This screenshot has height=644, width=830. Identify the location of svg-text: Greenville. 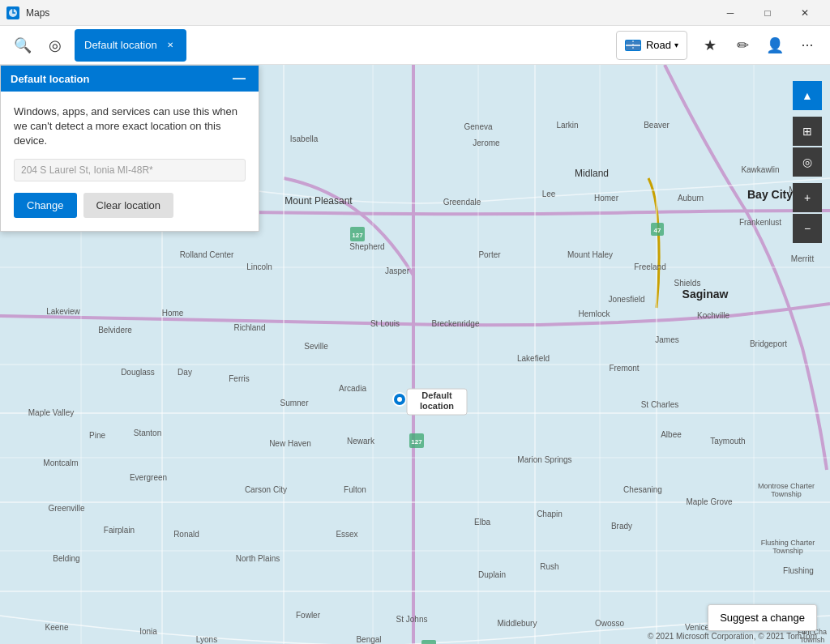
(66, 509).